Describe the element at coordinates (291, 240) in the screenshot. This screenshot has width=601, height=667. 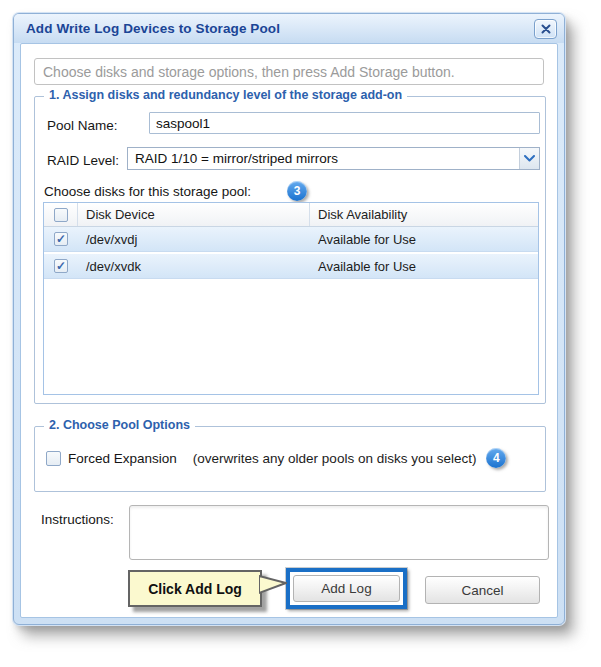
I see `table-row: ✓ /dev/xvdj Available for Use` at that location.